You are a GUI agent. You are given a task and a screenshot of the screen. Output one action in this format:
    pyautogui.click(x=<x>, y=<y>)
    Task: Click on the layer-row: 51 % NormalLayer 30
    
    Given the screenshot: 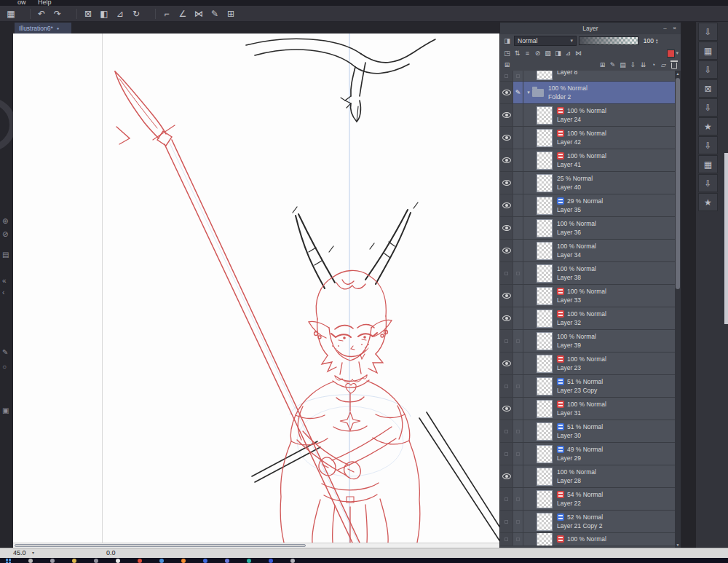 What is the action you would take?
    pyautogui.click(x=590, y=431)
    